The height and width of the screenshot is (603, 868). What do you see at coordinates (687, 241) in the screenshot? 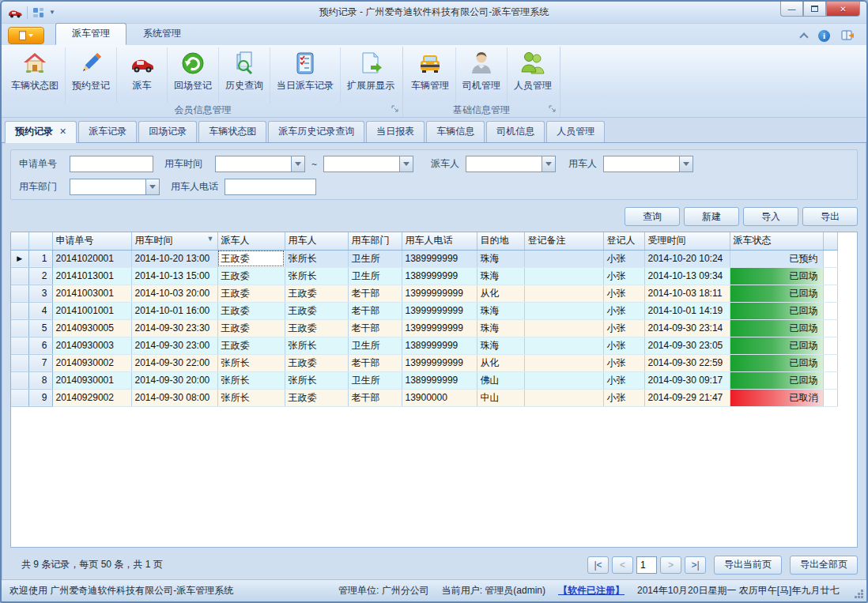
I see `col-accept-time: 受理时间` at bounding box center [687, 241].